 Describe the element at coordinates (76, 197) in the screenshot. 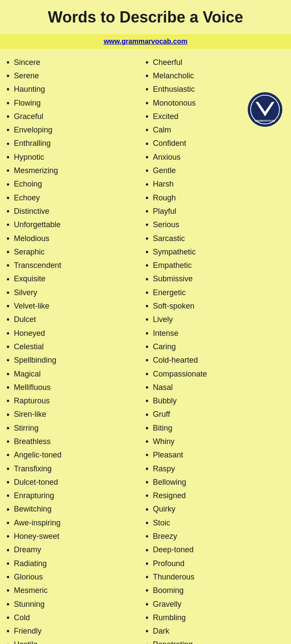

I see `list-item: •Echoey` at that location.